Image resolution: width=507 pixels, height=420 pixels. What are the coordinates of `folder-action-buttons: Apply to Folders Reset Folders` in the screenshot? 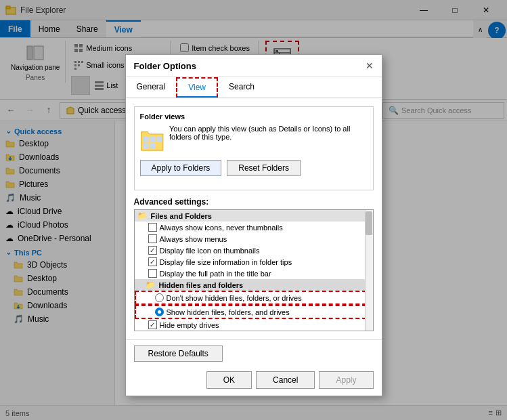 It's located at (254, 168).